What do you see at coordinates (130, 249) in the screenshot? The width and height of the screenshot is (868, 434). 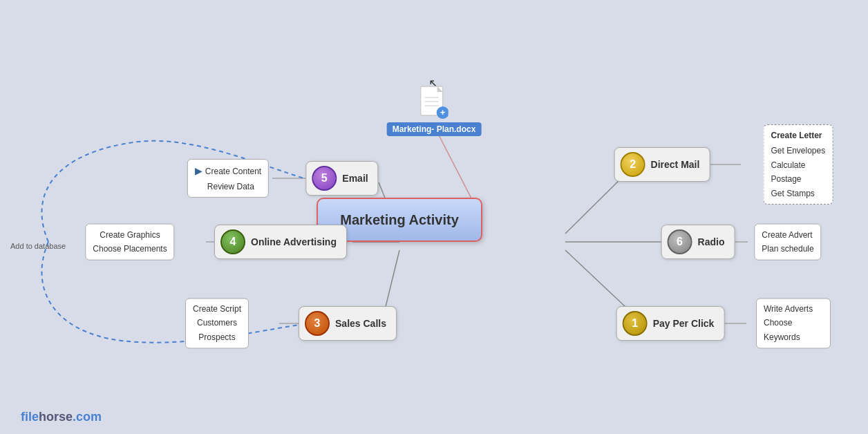 I see `subtask-online-line2: Choose Placements` at bounding box center [130, 249].